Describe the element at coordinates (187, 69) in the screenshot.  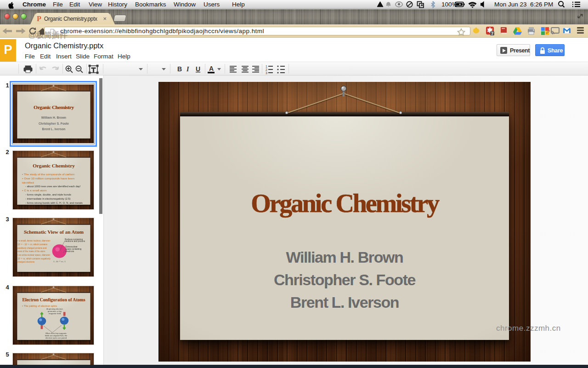
I see `svg-text: I` at that location.